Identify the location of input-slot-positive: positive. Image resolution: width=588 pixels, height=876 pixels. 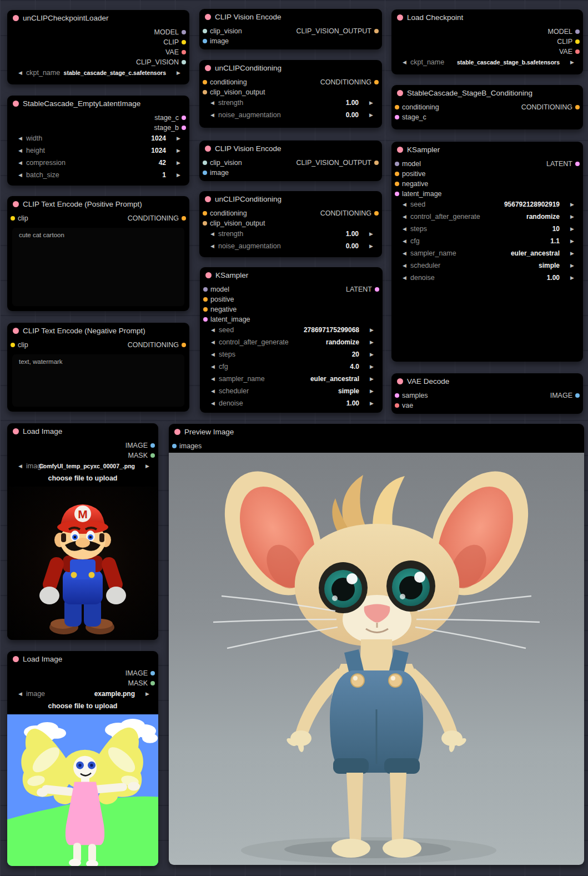
(217, 299).